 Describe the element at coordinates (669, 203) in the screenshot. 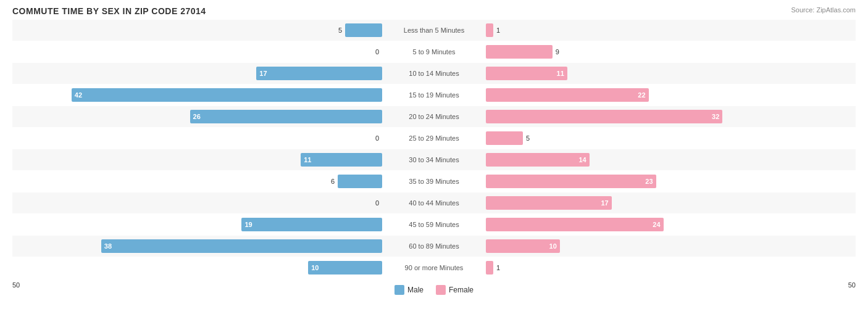

I see `right-section: 17` at that location.